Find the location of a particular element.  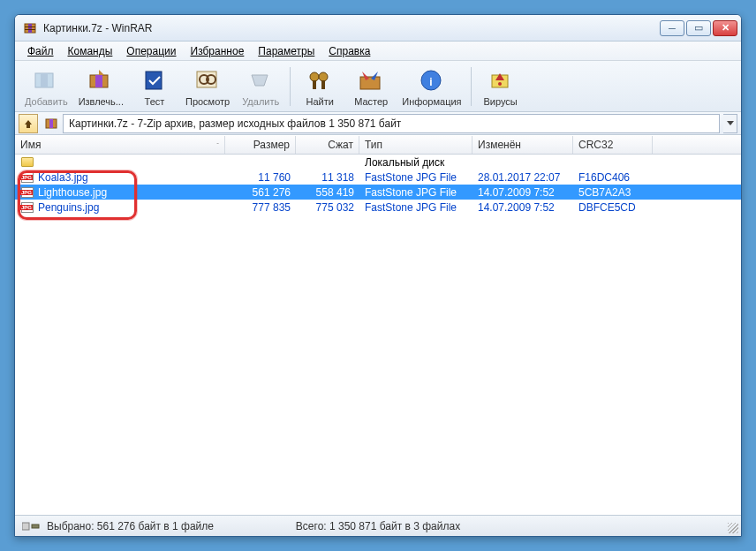

virus-button: Вирусы is located at coordinates (501, 87).